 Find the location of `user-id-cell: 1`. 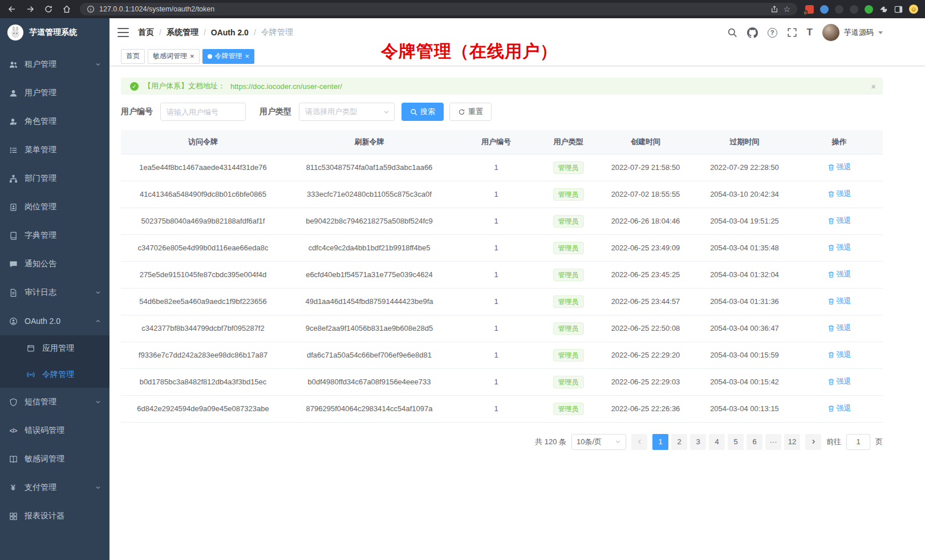

user-id-cell: 1 is located at coordinates (496, 221).